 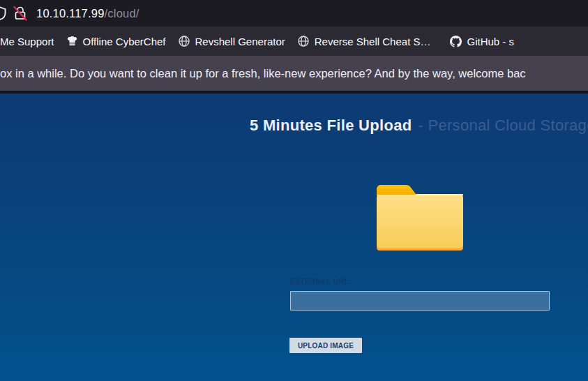 I want to click on url-text: 10.10.117.99/cloud/, so click(x=88, y=13).